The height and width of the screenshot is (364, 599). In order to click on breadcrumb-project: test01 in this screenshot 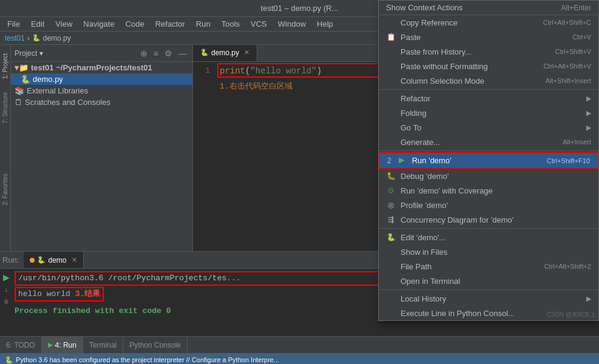, I will do `click(15, 38)`.